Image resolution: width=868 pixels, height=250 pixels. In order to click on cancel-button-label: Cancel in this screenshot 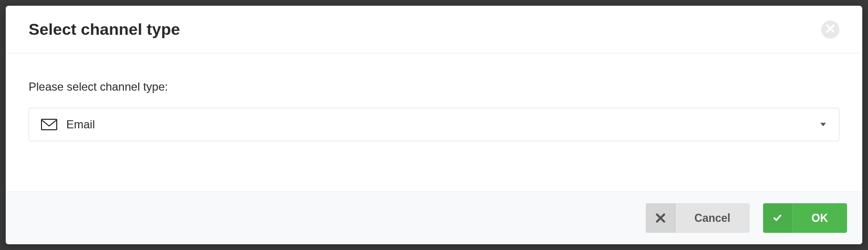, I will do `click(713, 219)`.